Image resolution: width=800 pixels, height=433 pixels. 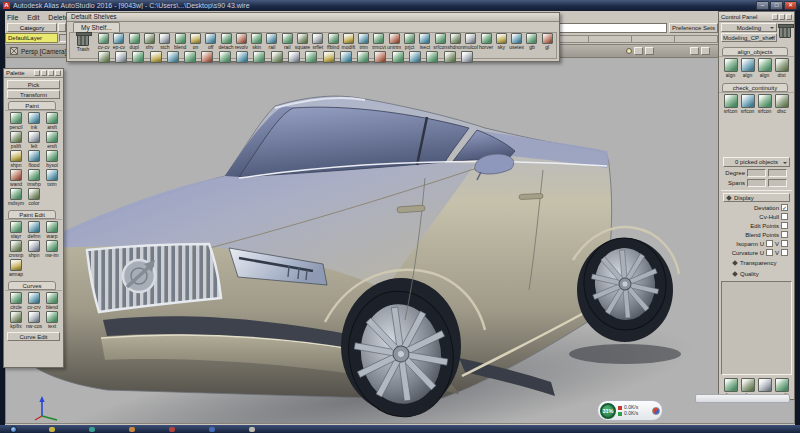 I want to click on palette-menu-icon, so click(x=37, y=73).